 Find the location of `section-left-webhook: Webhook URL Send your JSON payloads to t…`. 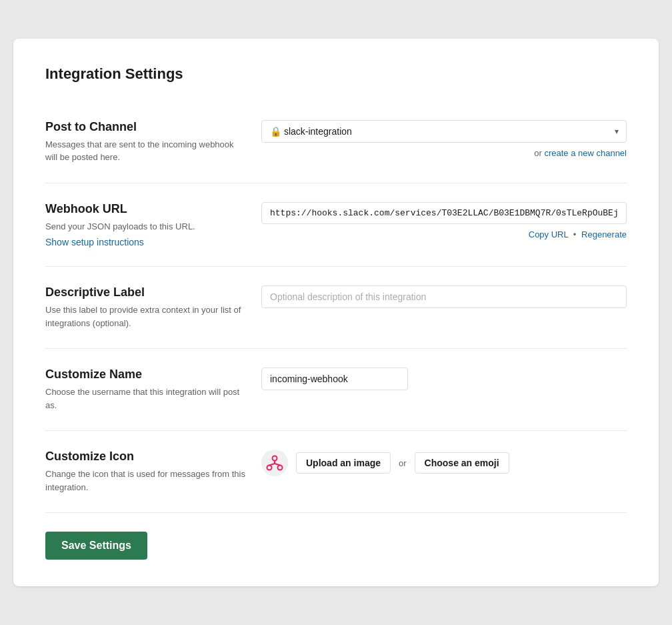

section-left-webhook: Webhook URL Send your JSON payloads to t… is located at coordinates (145, 225).